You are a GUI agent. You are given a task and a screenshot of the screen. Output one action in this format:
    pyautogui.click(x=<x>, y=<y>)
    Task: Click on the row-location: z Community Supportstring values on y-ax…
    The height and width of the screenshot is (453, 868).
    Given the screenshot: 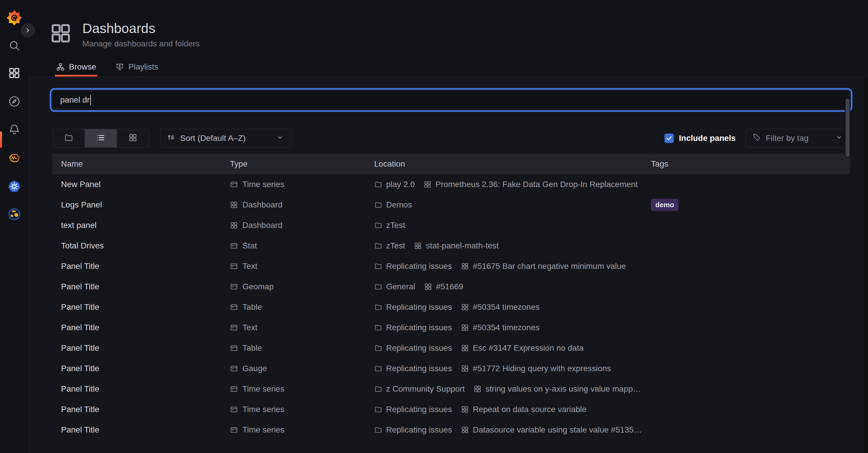 What is the action you would take?
    pyautogui.click(x=509, y=389)
    